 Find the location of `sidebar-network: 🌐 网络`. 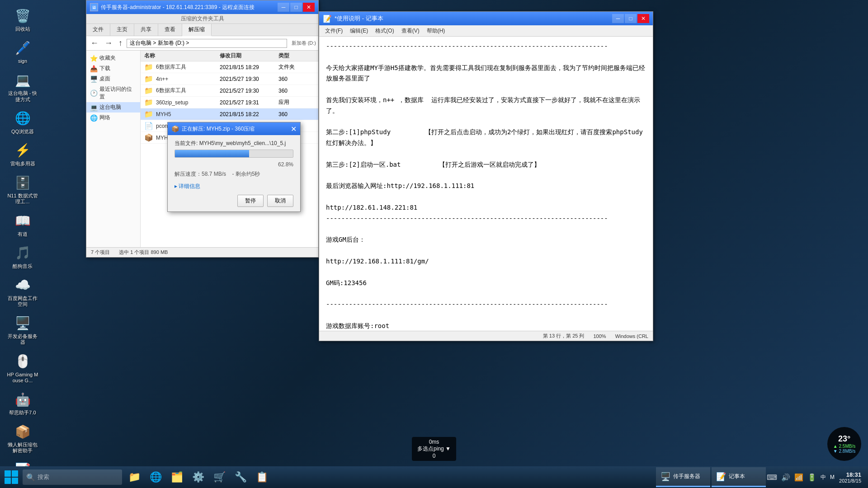

sidebar-network: 🌐 网络 is located at coordinates (113, 117).